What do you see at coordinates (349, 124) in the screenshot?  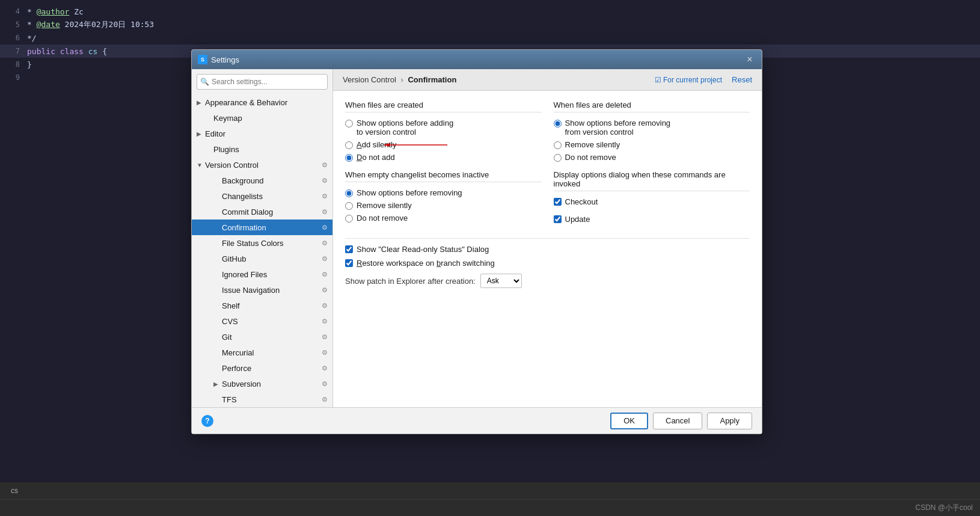 I see `radio-show-add-input` at bounding box center [349, 124].